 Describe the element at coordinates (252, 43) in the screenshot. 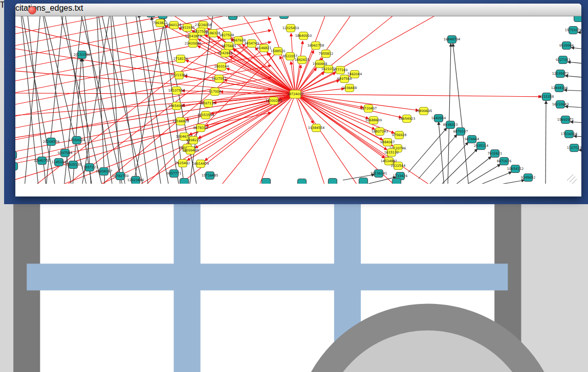

I see `graph-node-label: 8454749` at that location.